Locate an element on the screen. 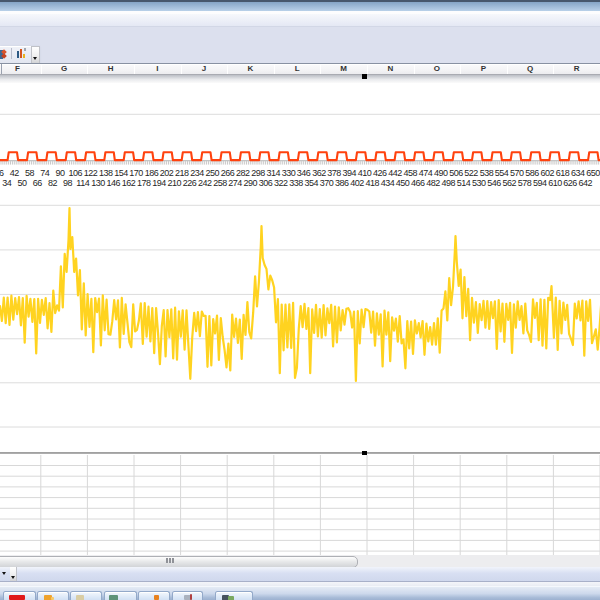  svg-text: 58 is located at coordinates (30, 173).